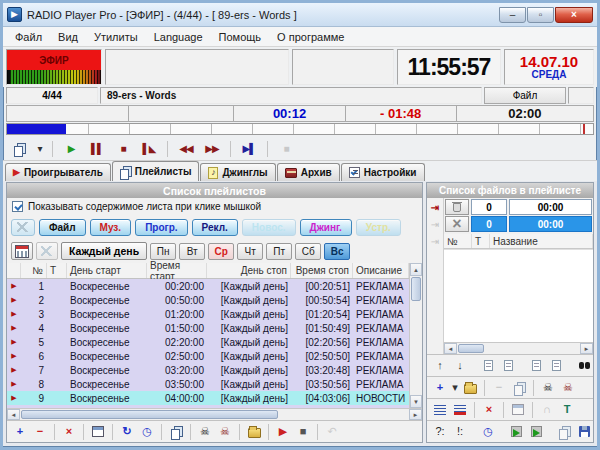  I want to click on mode-button, so click(19, 149).